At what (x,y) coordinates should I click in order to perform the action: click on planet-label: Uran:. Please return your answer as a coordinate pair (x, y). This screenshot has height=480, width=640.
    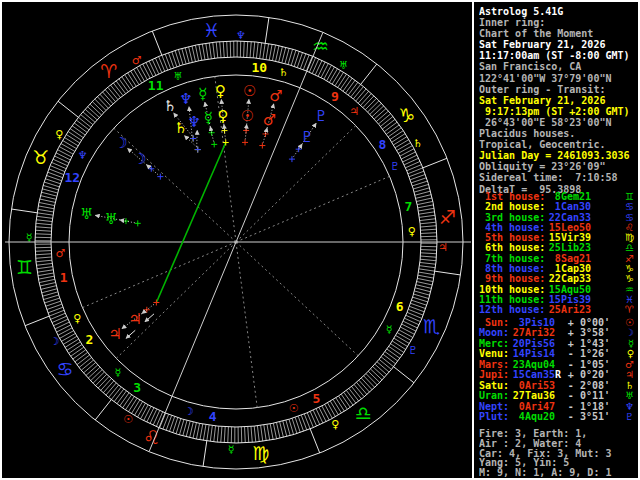
    Looking at the image, I should click on (495, 396).